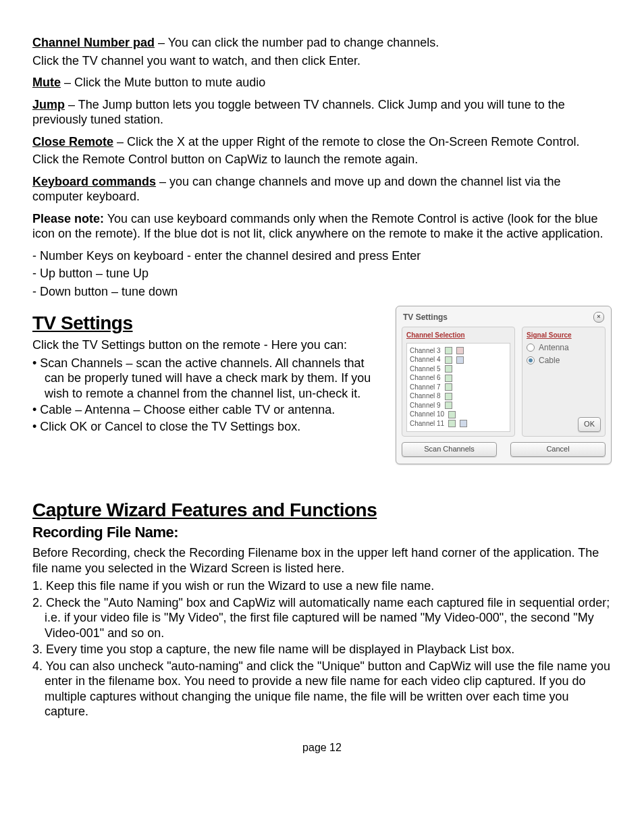 Image resolution: width=644 pixels, height=820 pixels. Describe the element at coordinates (322, 274) in the screenshot. I see `list-item: - Up button – tune Up` at that location.